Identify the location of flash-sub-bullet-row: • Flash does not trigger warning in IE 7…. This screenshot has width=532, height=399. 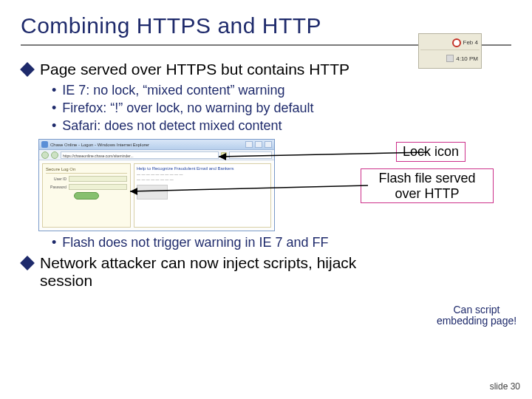
(191, 242).